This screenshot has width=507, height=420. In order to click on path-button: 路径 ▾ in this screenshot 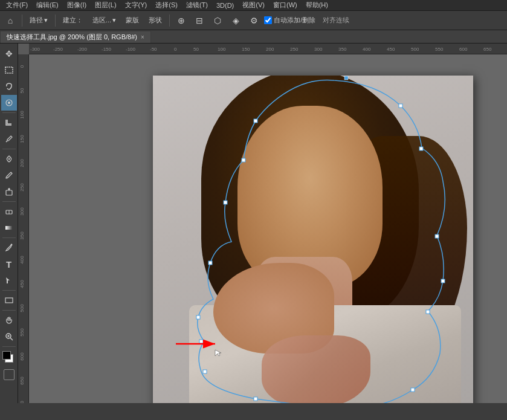, I will do `click(39, 21)`.